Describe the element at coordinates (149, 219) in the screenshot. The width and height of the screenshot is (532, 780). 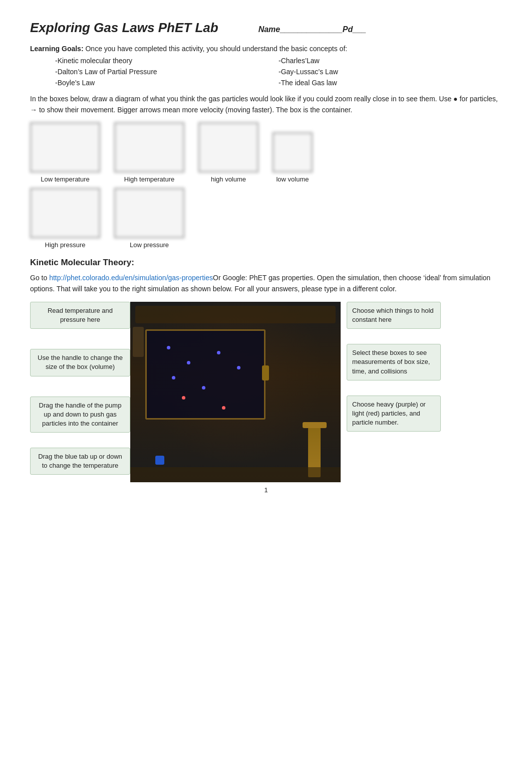
I see `diagram-low-pressure: Low pressure` at that location.